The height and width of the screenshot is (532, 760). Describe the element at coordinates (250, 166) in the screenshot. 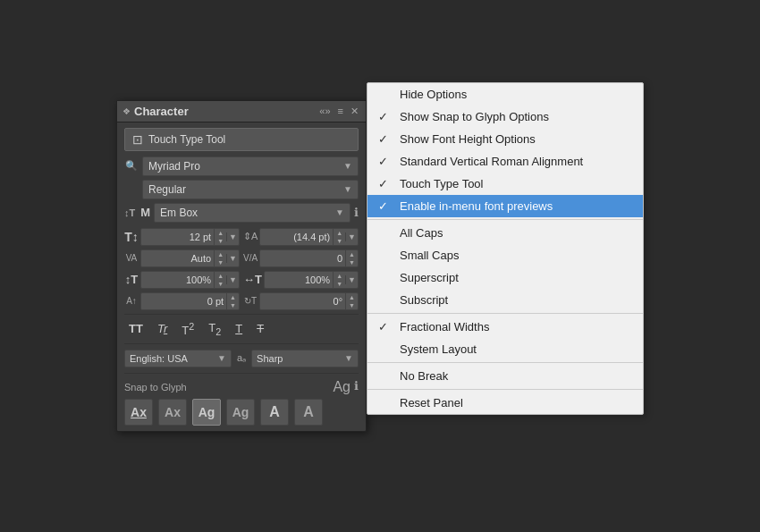

I see `font-family-dropdown: Myriad Pro ▼` at that location.